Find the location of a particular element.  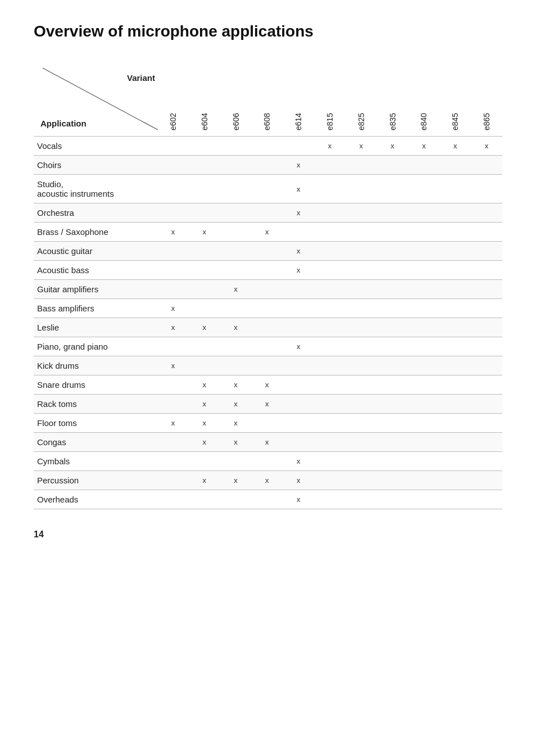

mark-cell-r8-c5 is located at coordinates (330, 309).